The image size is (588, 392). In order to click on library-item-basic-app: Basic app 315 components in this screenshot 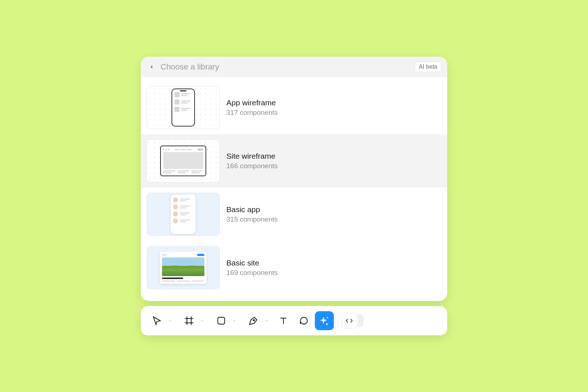, I will do `click(294, 214)`.